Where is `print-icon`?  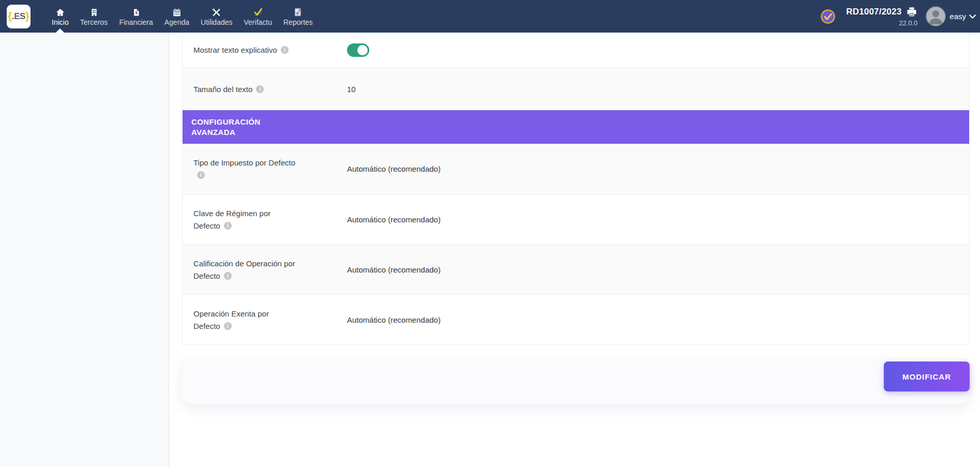
print-icon is located at coordinates (912, 12).